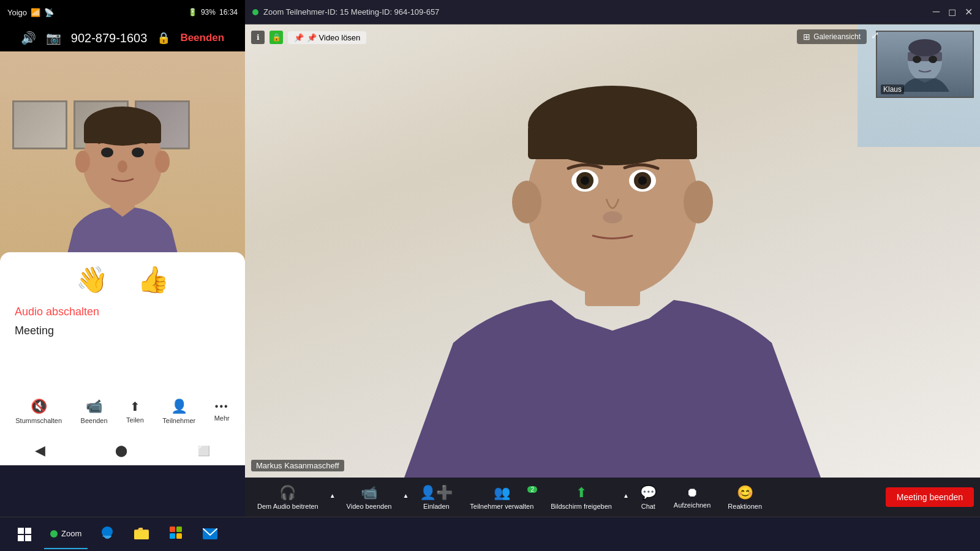 The height and width of the screenshot is (551, 980). Describe the element at coordinates (123, 451) in the screenshot. I see `phone-nav-bar: ◀ ⬤ ⬜` at that location.